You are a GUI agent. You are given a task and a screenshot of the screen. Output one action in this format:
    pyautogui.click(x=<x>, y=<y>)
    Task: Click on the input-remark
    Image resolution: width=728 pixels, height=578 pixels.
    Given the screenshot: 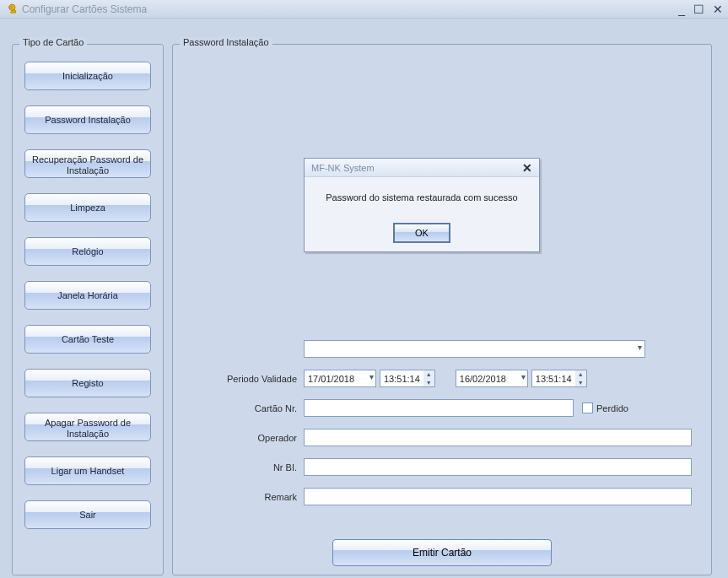 What is the action you would take?
    pyautogui.click(x=498, y=496)
    